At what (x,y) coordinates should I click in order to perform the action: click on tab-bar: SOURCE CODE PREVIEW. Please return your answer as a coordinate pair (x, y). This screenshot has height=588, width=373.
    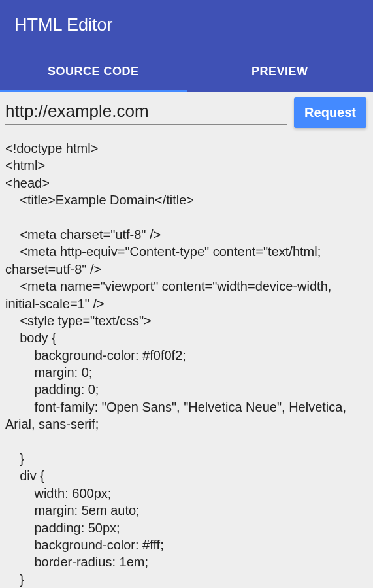
    Looking at the image, I should click on (187, 71).